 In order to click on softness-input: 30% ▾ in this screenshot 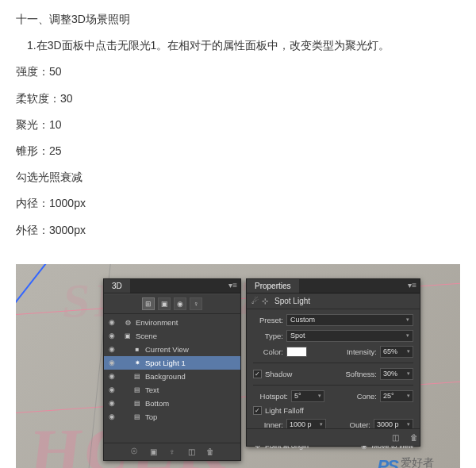, I will do `click(397, 374)`.